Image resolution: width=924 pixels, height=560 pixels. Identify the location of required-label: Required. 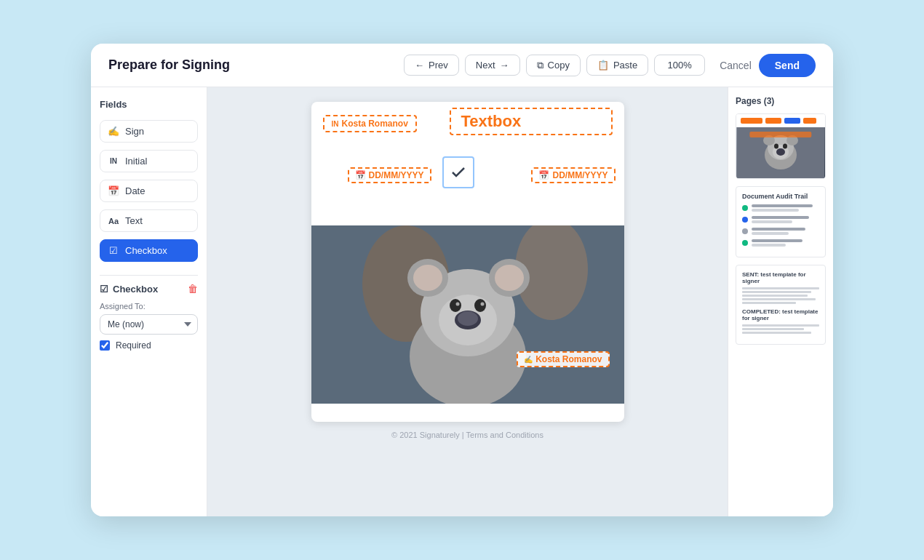
(134, 345).